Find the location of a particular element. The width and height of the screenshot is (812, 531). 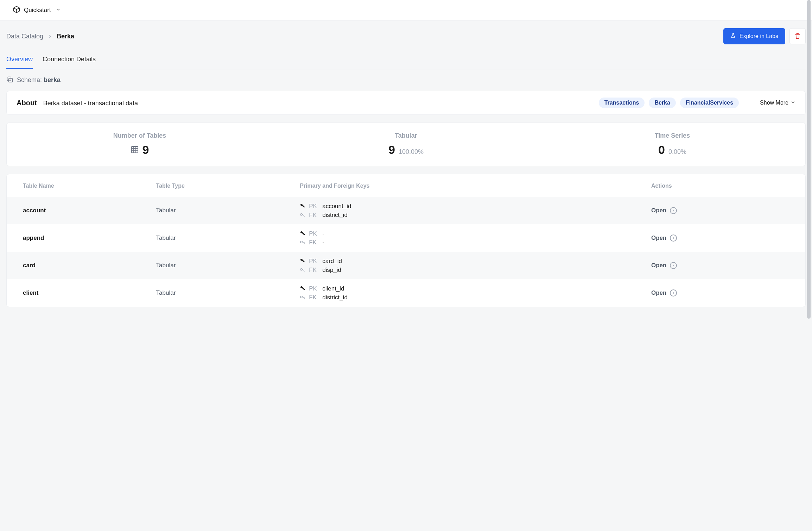

fk-value: - is located at coordinates (323, 243).